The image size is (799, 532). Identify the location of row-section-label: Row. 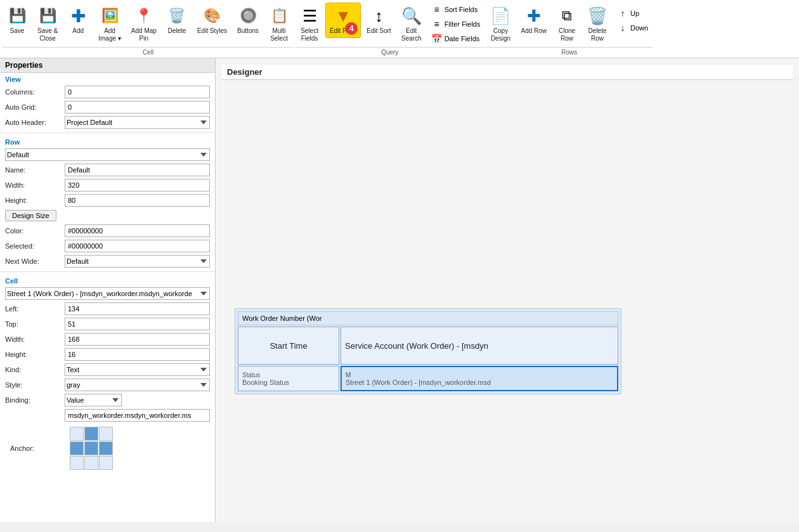
(108, 141).